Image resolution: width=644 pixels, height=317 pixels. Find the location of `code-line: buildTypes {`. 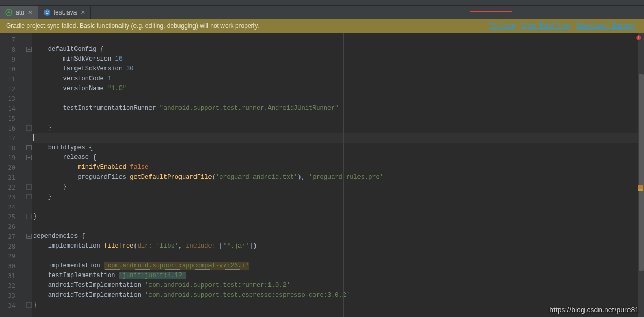

code-line: buildTypes { is located at coordinates (338, 148).